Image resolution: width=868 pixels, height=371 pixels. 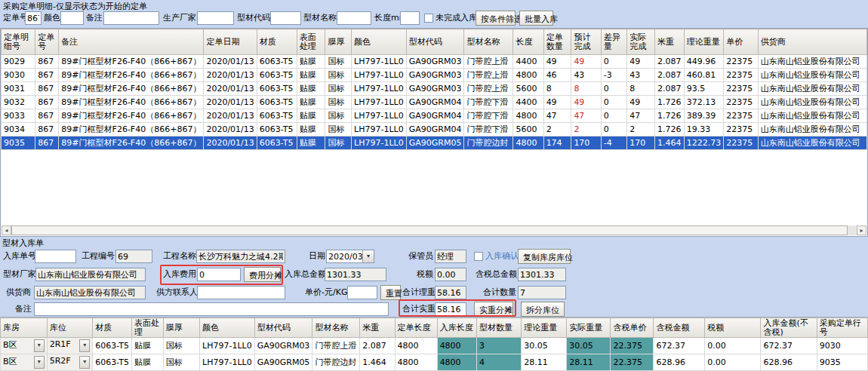 I want to click on column-header: 理论重量, so click(x=703, y=42).